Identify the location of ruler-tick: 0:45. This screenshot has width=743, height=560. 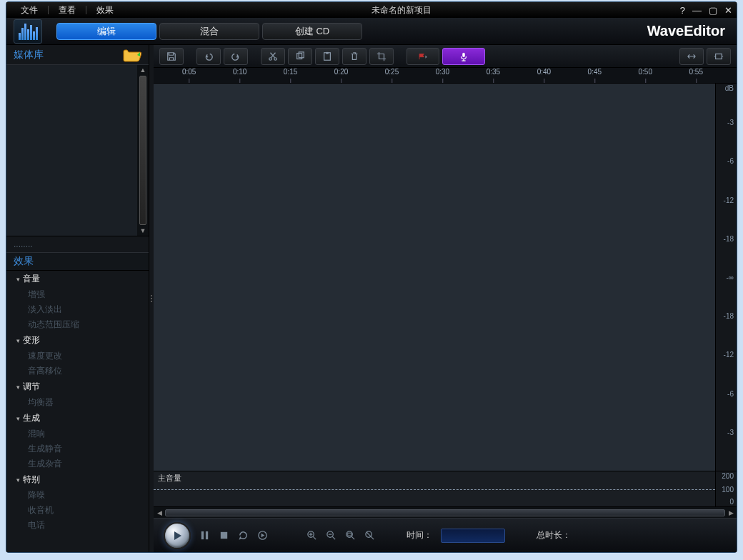
(594, 71).